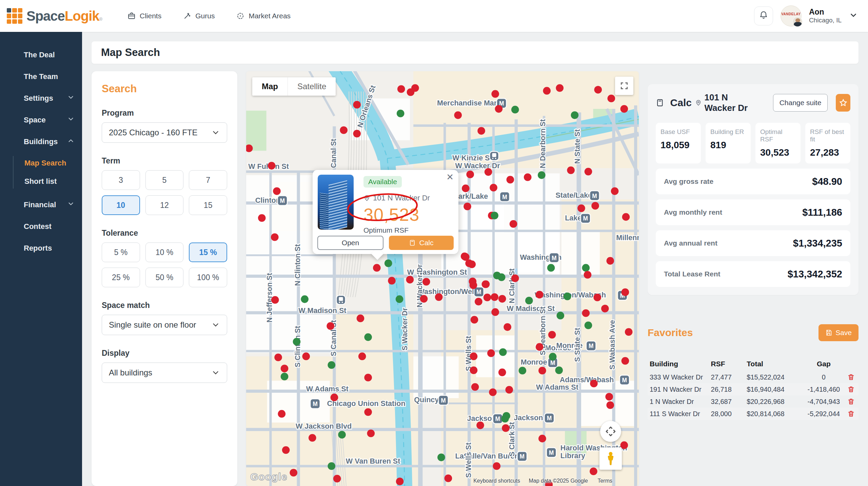  I want to click on term-option-15: 15, so click(208, 205).